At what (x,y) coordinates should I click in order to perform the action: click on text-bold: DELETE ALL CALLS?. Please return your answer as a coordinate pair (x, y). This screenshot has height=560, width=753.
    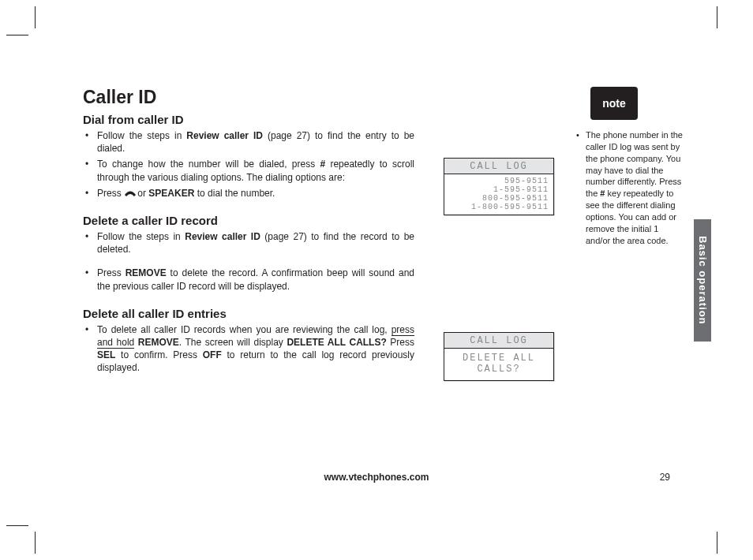
    Looking at the image, I should click on (336, 342).